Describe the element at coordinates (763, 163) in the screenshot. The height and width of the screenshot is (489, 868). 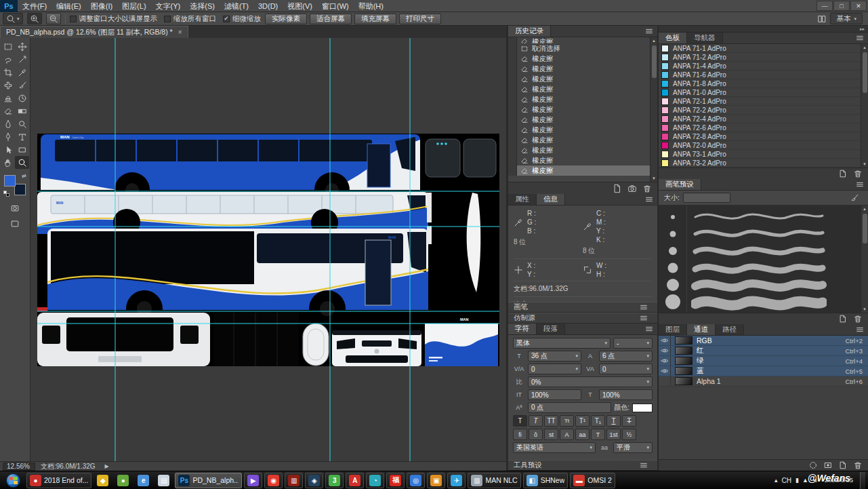
I see `swatch-item: ANPA 73-2 AdPro` at that location.